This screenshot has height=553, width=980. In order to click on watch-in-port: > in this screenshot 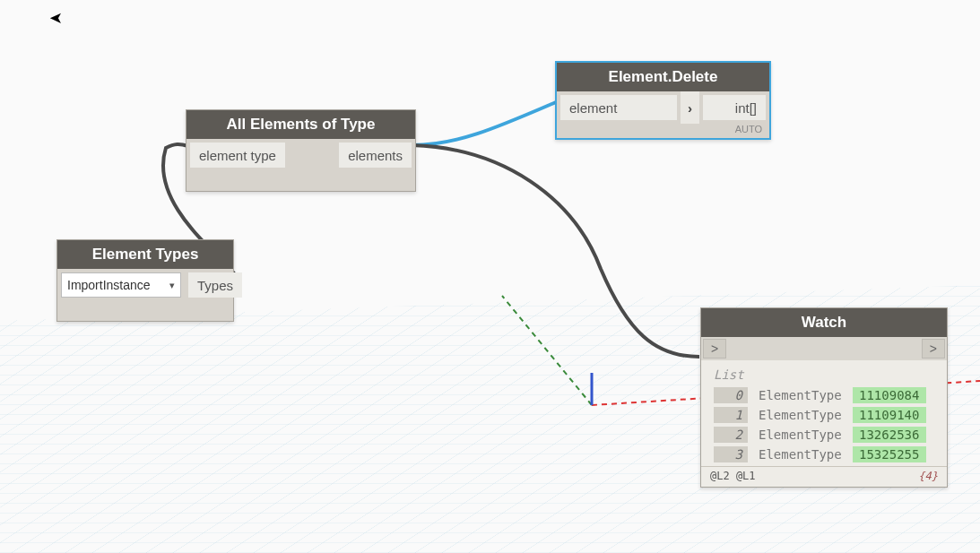, I will do `click(715, 349)`.